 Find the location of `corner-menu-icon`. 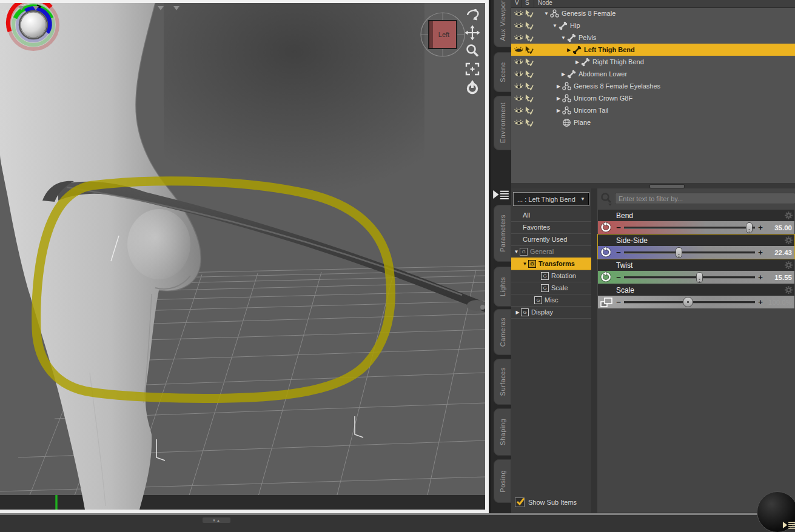

corner-menu-icon is located at coordinates (788, 525).